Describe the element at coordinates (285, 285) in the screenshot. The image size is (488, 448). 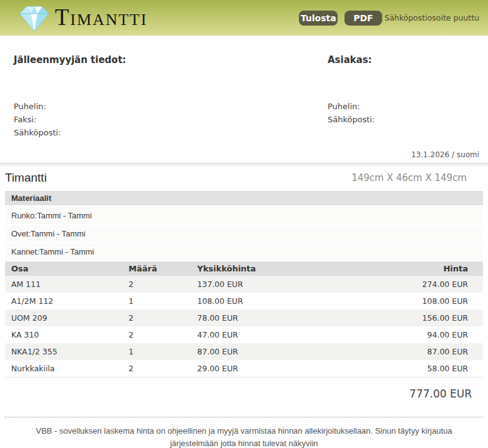
I see `unit-price-cell: 137.00 EUR` at that location.